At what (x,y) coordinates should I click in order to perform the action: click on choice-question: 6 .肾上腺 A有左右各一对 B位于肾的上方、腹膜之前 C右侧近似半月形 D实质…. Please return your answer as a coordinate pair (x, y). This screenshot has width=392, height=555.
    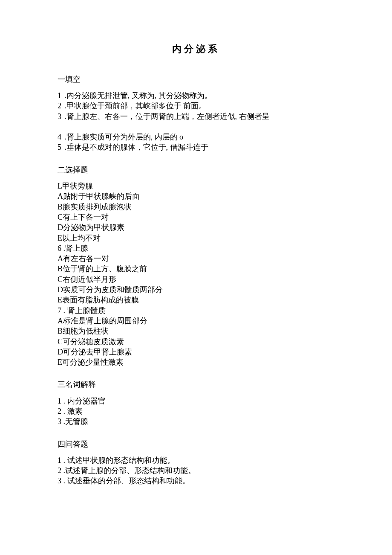
    Looking at the image, I should click on (196, 274).